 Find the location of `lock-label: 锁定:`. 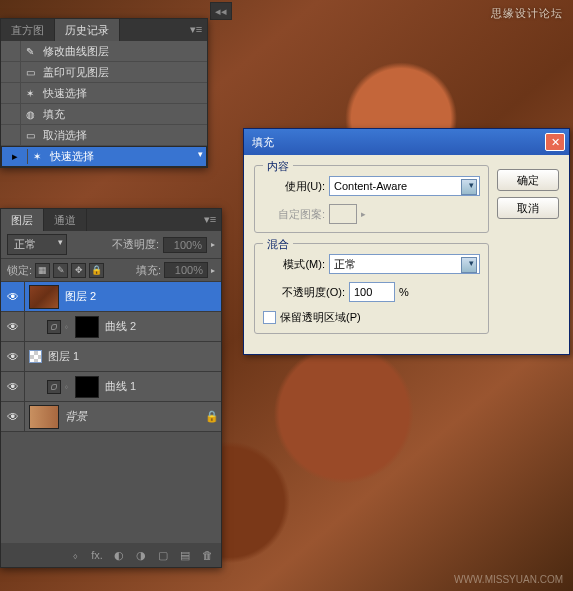

lock-label: 锁定: is located at coordinates (20, 270).